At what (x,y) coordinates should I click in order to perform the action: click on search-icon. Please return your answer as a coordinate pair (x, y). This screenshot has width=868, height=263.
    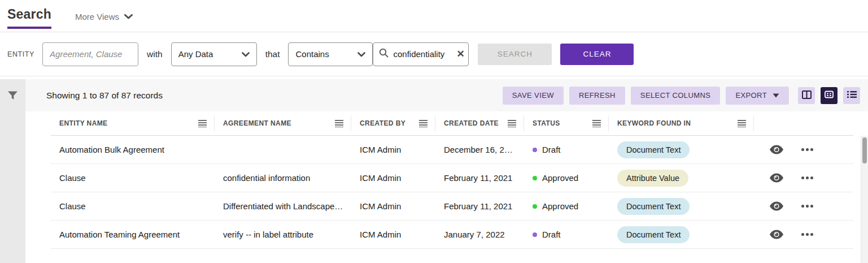
    Looking at the image, I should click on (384, 54).